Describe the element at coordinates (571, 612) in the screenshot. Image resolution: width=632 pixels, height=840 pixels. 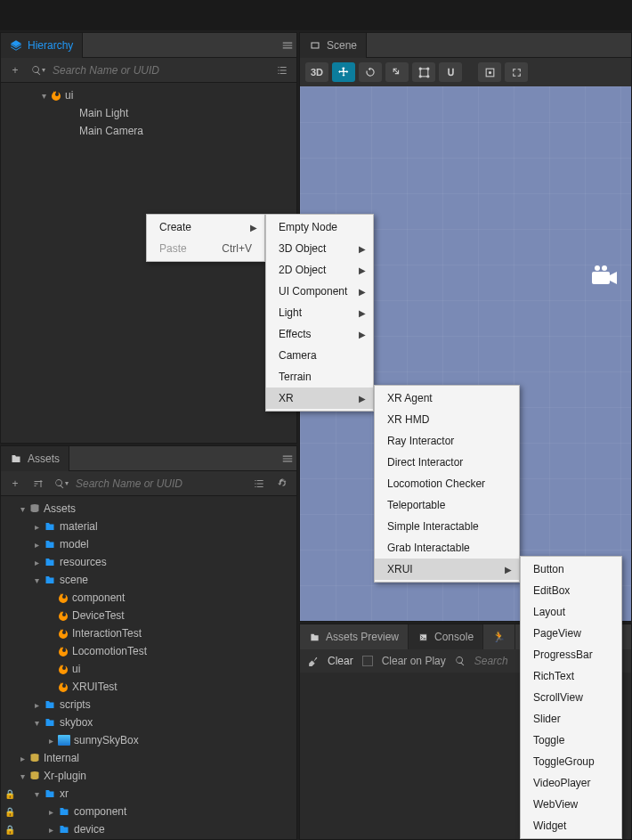
I see `menu-item: Layout` at that location.